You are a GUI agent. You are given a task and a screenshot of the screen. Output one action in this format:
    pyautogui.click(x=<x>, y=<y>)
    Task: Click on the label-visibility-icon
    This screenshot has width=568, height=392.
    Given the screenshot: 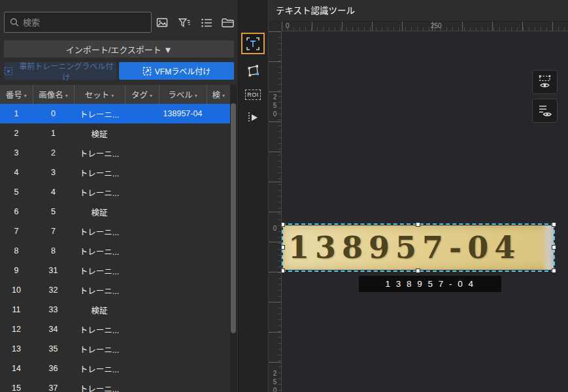 What is the action you would take?
    pyautogui.click(x=545, y=111)
    